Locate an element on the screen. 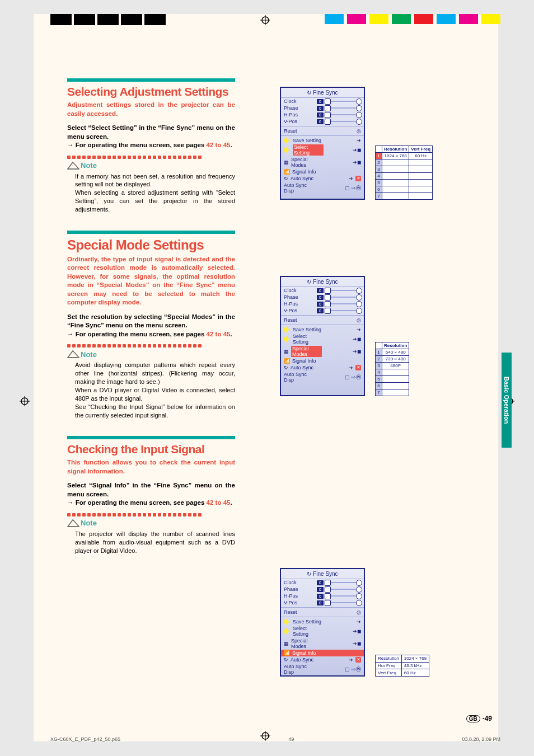 The width and height of the screenshot is (534, 756). osd-label: Select Setting is located at coordinates (308, 631).